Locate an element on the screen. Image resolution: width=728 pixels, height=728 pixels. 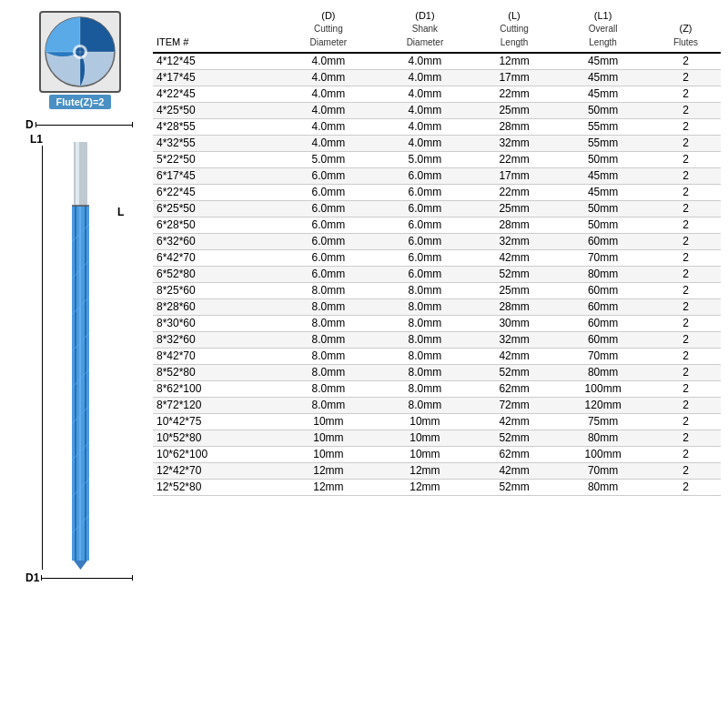
table-row: 6*52*806.0mm6.0mm52mm80mm2 is located at coordinates (437, 274).